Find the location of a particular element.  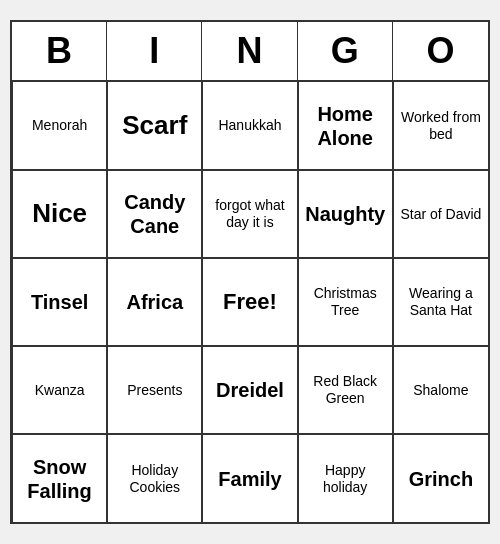

bingo-cell: Nice is located at coordinates (60, 214).